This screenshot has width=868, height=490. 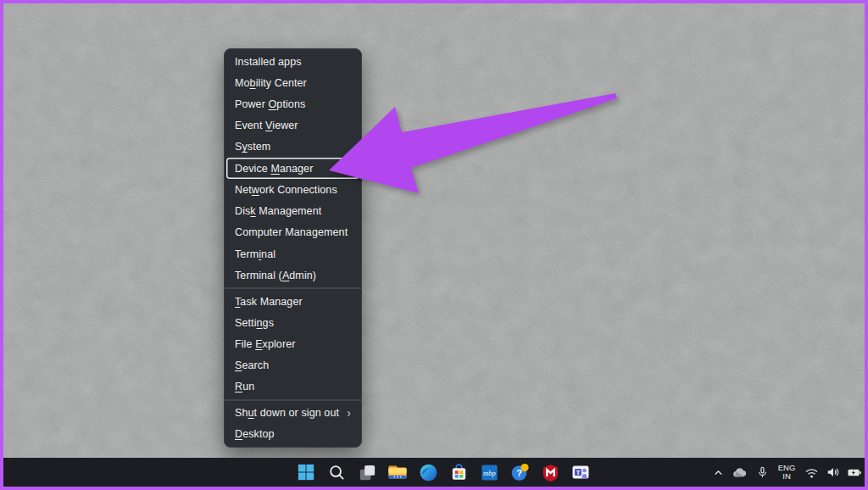 What do you see at coordinates (293, 434) in the screenshot?
I see `menu-item-desktop: Desktop` at bounding box center [293, 434].